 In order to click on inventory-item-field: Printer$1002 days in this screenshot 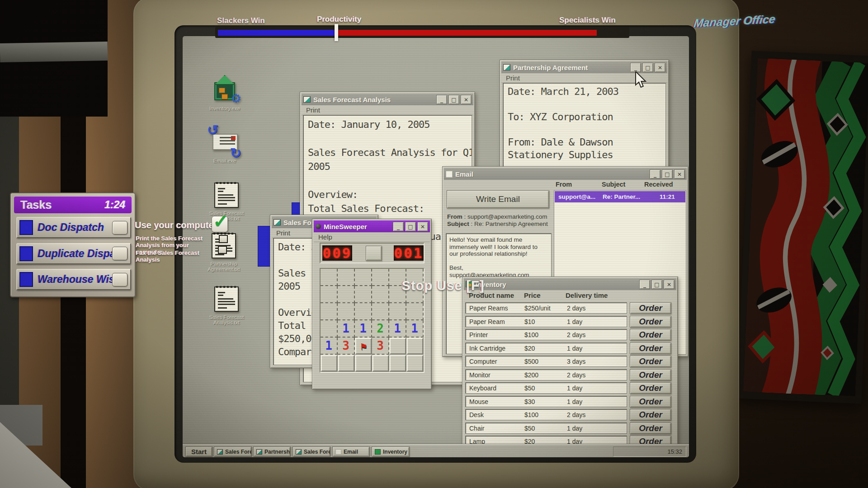, I will do `click(546, 334)`.